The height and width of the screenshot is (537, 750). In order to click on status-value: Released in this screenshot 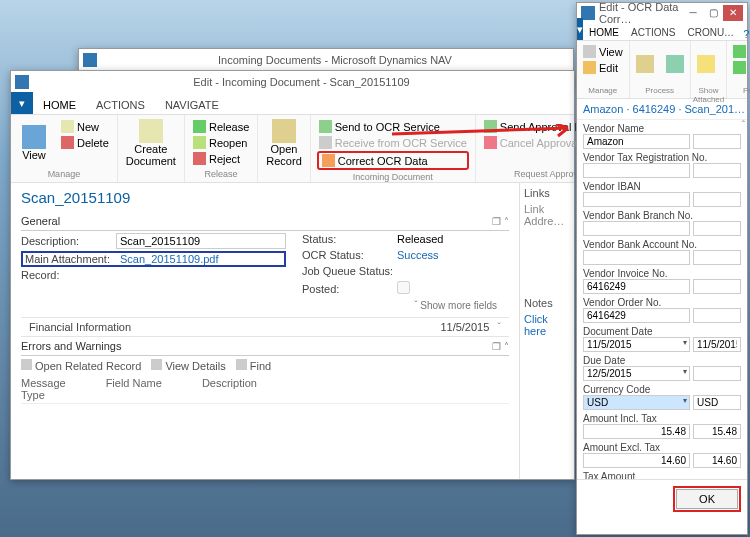, I will do `click(453, 239)`.